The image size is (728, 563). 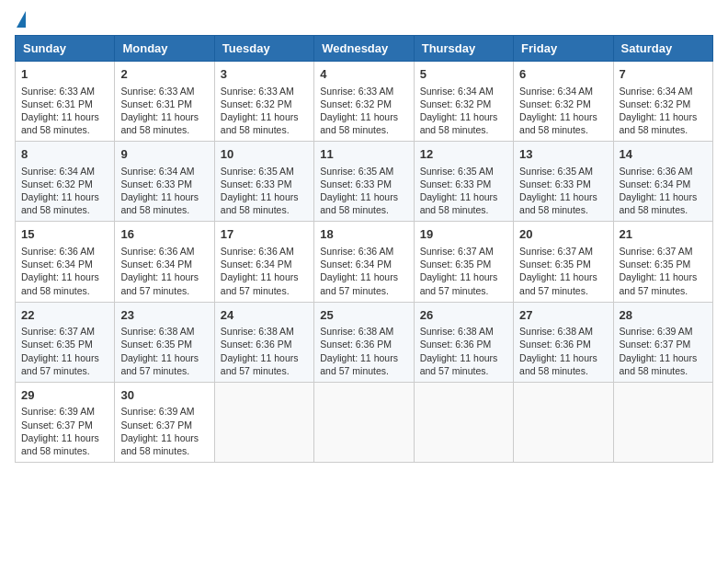 What do you see at coordinates (663, 49) in the screenshot?
I see `day-header-saturday: Saturday` at bounding box center [663, 49].